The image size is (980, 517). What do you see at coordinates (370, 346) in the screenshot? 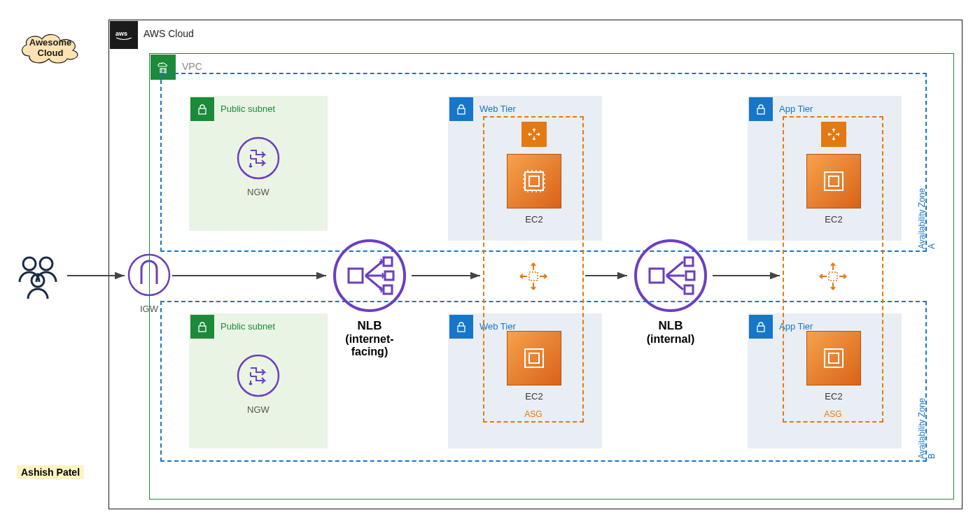
I see `nlb-external-sub: (internet-facing)` at bounding box center [370, 346].